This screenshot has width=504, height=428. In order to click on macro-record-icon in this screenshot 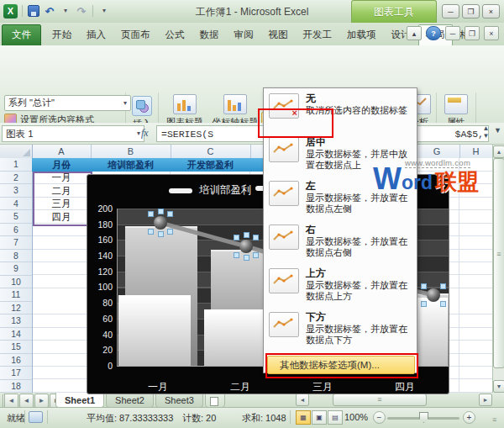, I will do `click(35, 417)`.